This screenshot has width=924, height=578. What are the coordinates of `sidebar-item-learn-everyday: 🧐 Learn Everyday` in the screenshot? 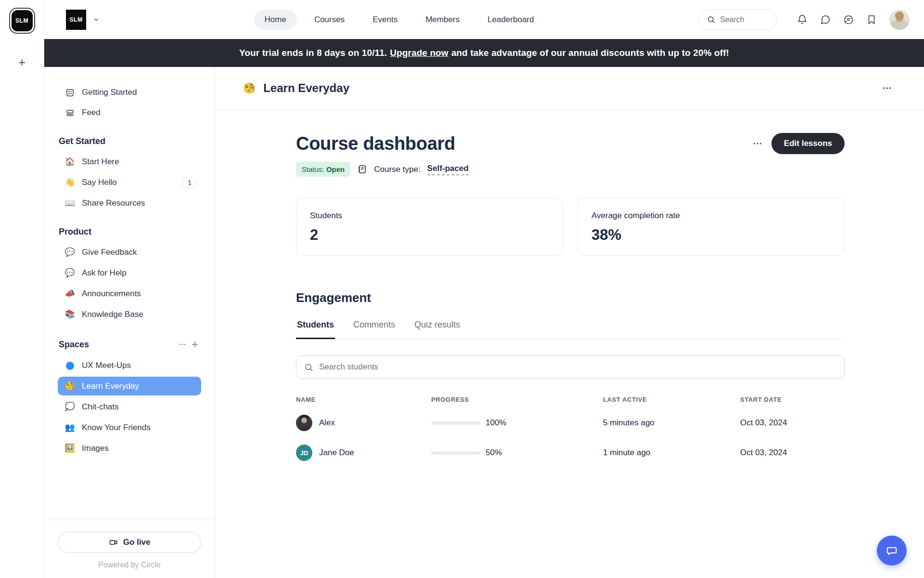 It's located at (129, 386).